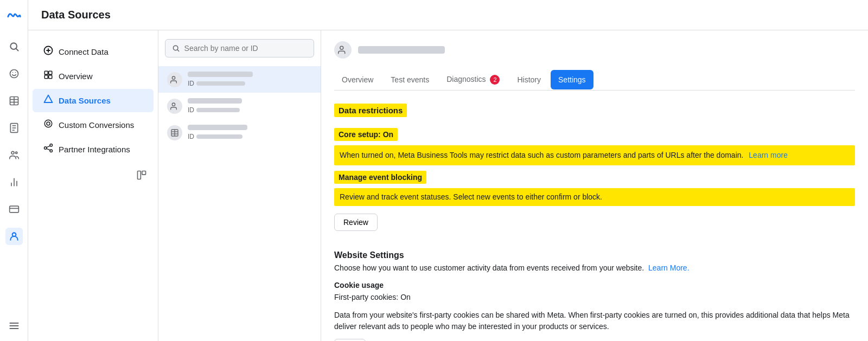 The image size is (868, 341). Describe the element at coordinates (14, 128) in the screenshot. I see `document-sidebar-icon` at that location.